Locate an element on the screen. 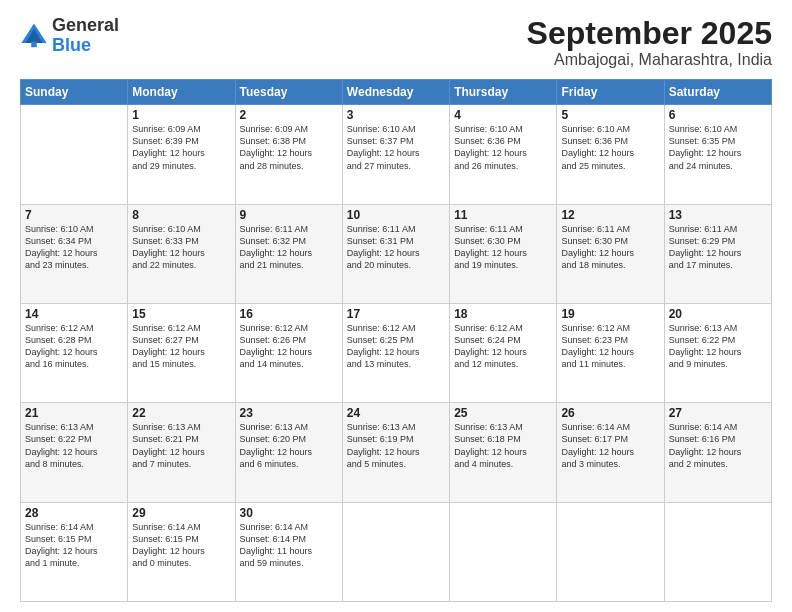 This screenshot has width=792, height=612. title-block: September 2025 Ambajogai, Maharashtra, I… is located at coordinates (650, 42).